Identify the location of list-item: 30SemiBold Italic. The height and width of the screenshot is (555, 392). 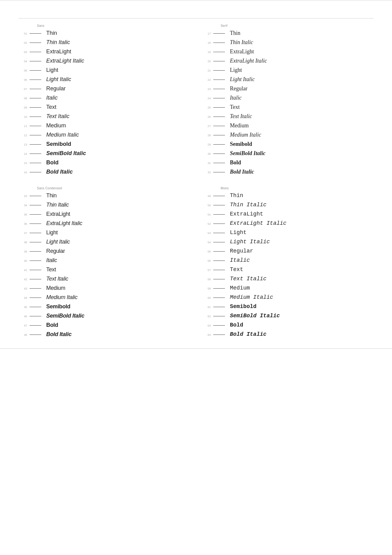
(288, 154).